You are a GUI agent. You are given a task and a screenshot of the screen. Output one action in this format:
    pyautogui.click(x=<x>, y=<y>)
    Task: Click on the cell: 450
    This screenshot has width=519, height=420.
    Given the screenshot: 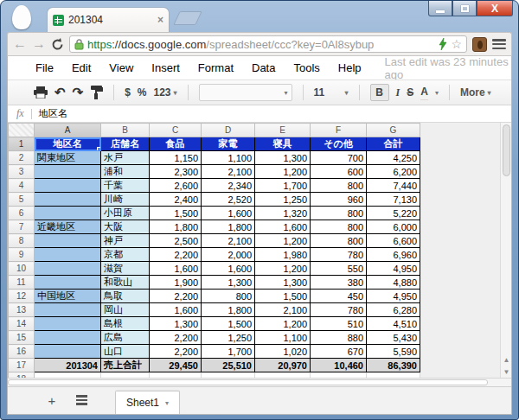 What is the action you would take?
    pyautogui.click(x=339, y=296)
    